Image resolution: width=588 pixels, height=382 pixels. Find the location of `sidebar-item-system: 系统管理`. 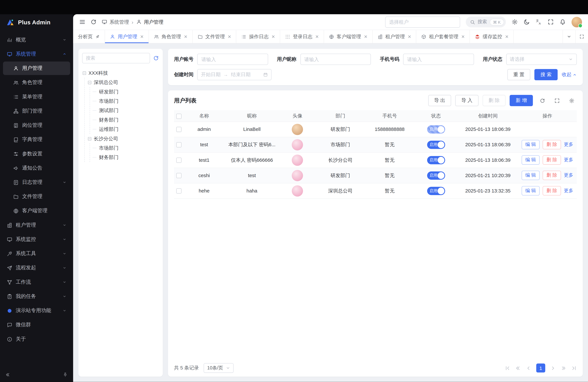

sidebar-item-system: 系统管理 is located at coordinates (37, 54).